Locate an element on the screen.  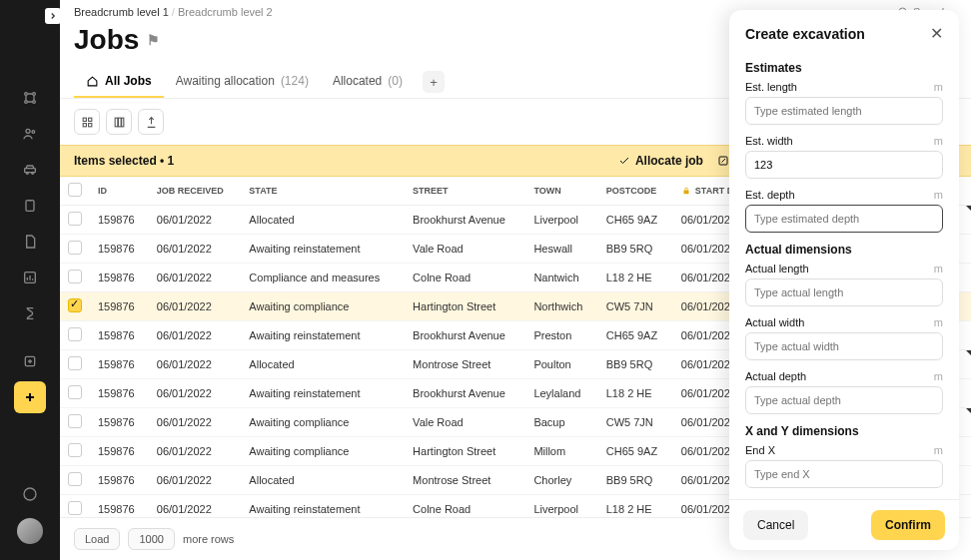
home-icon is located at coordinates (92, 82).